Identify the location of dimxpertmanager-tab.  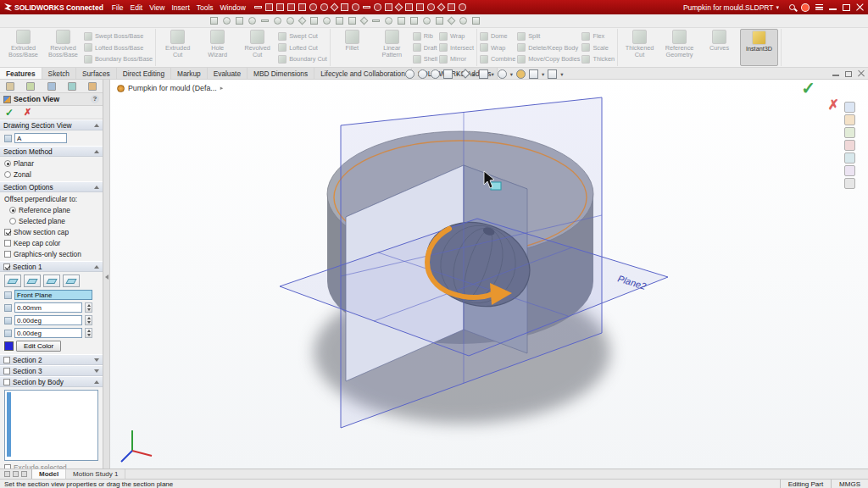
(72, 86).